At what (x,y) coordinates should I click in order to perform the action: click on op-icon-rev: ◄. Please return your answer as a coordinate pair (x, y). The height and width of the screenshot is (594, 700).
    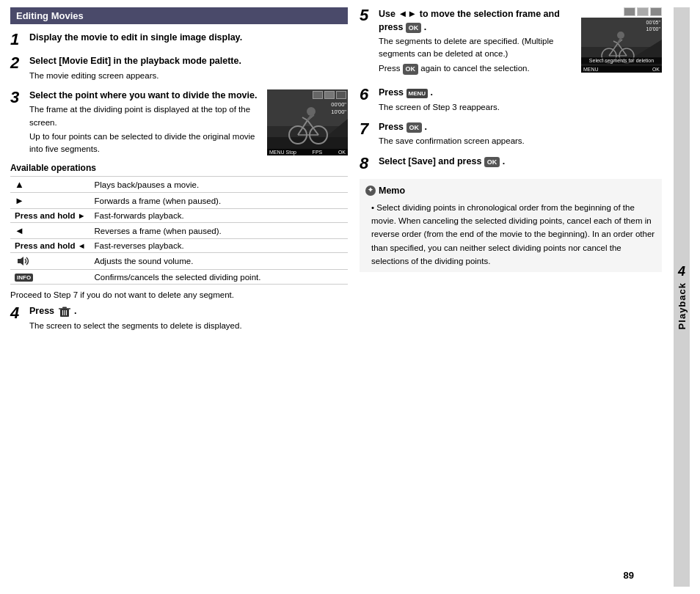
    Looking at the image, I should click on (50, 231).